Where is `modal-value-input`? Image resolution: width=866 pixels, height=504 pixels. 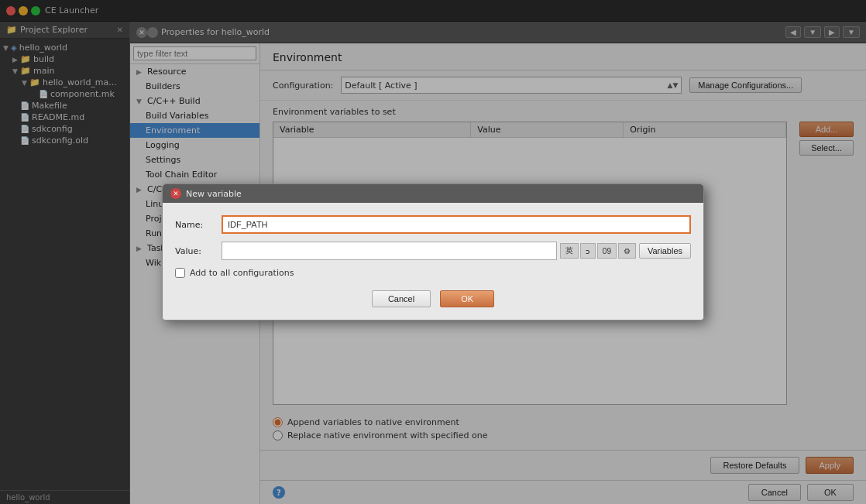
modal-value-input is located at coordinates (389, 251).